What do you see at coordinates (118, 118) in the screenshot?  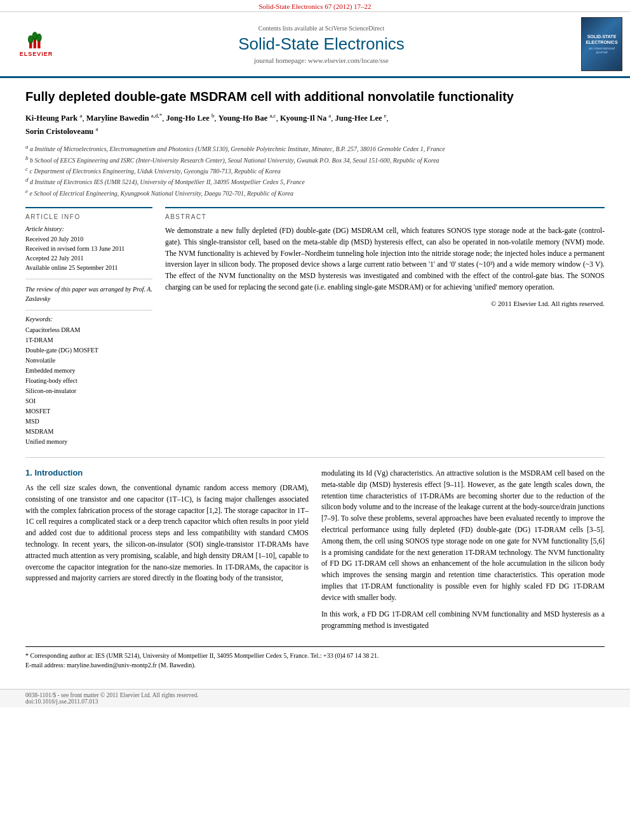 I see `author-bawedin: Maryline Bawedin` at bounding box center [118, 118].